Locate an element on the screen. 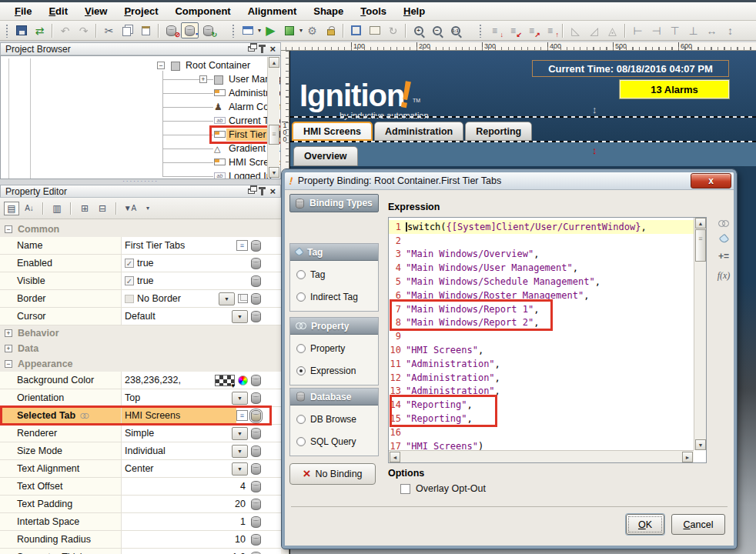 The image size is (756, 554). radio-row-db-browse: DB Browse is located at coordinates (334, 419).